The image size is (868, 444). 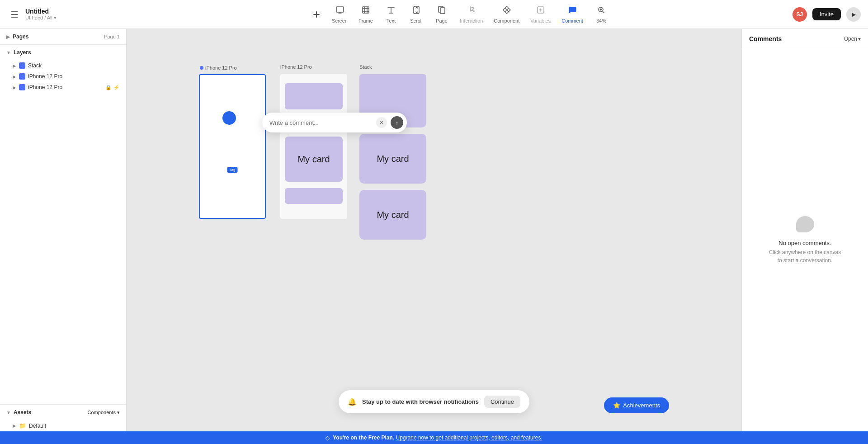 I want to click on layer-item-iphone2: ▶ iPhone 12 Pro 🔒 ⚡, so click(x=63, y=87).